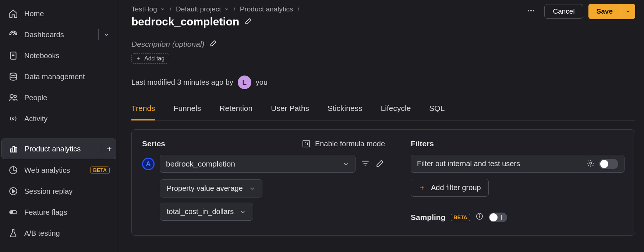  I want to click on sidebar-item-data-management: Data management, so click(59, 77).